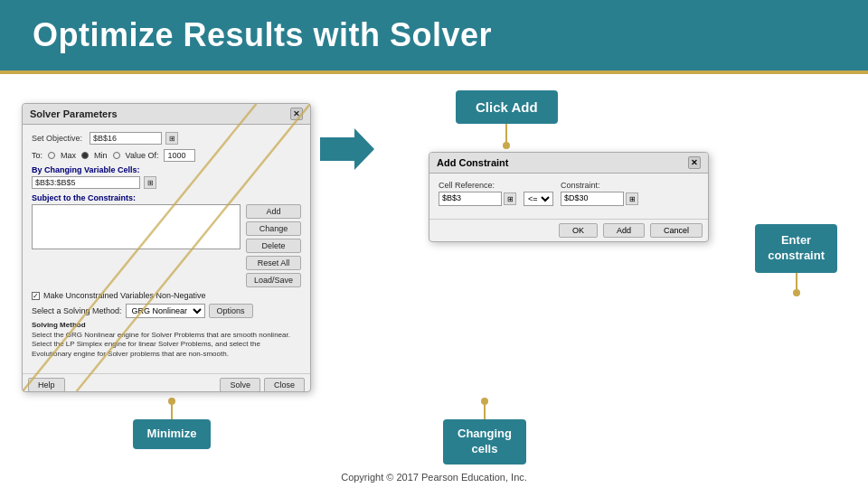  I want to click on changing-cells-label: By Changing Variable Cells:, so click(166, 170).